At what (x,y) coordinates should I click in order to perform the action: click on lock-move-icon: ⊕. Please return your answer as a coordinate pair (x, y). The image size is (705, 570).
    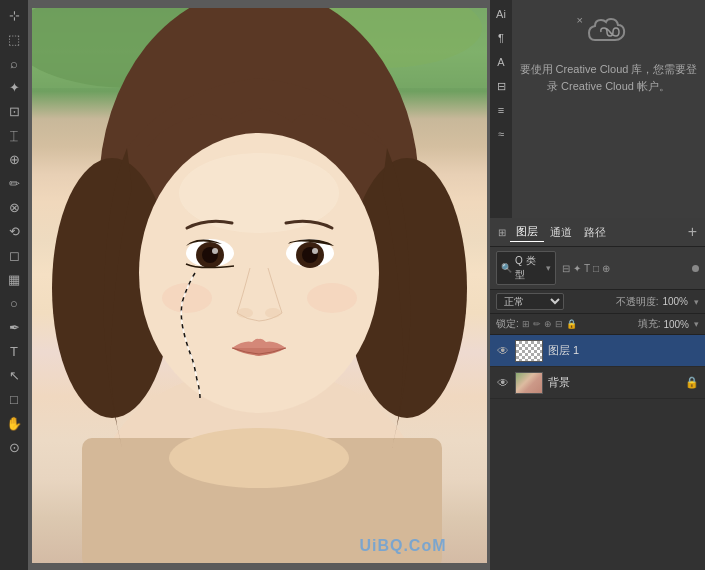
    Looking at the image, I should click on (548, 324).